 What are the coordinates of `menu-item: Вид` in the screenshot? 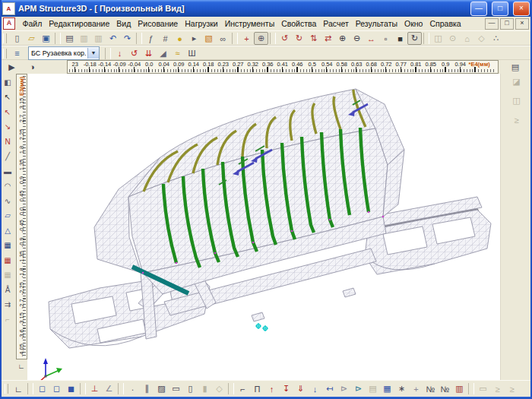 It's located at (124, 24).